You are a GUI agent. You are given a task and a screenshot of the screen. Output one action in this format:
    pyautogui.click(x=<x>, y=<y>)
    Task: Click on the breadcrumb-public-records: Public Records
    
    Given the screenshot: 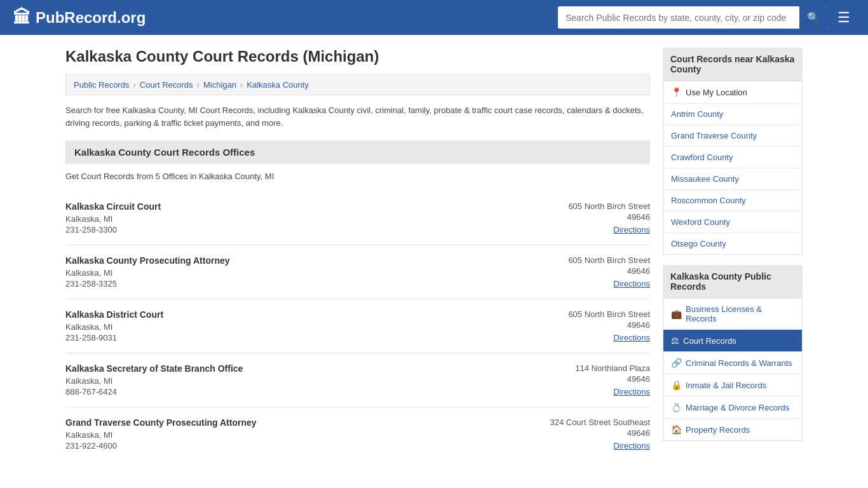 What is the action you would take?
    pyautogui.click(x=102, y=85)
    